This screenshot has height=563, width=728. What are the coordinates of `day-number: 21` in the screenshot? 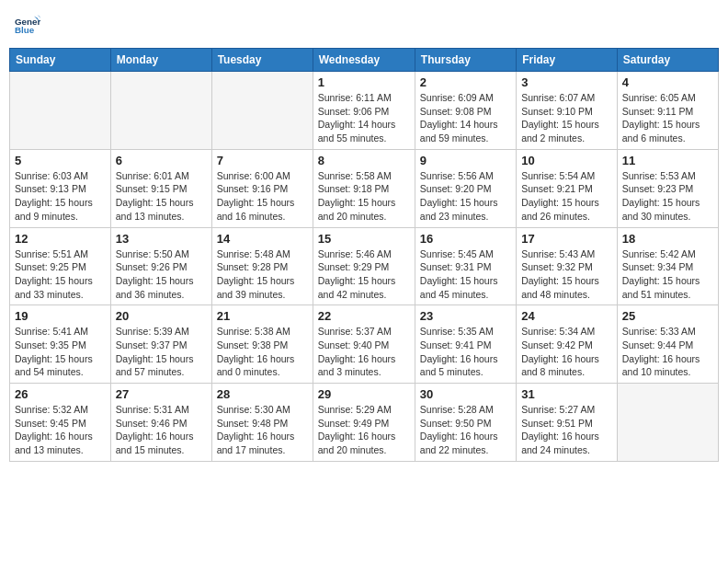 It's located at (263, 316).